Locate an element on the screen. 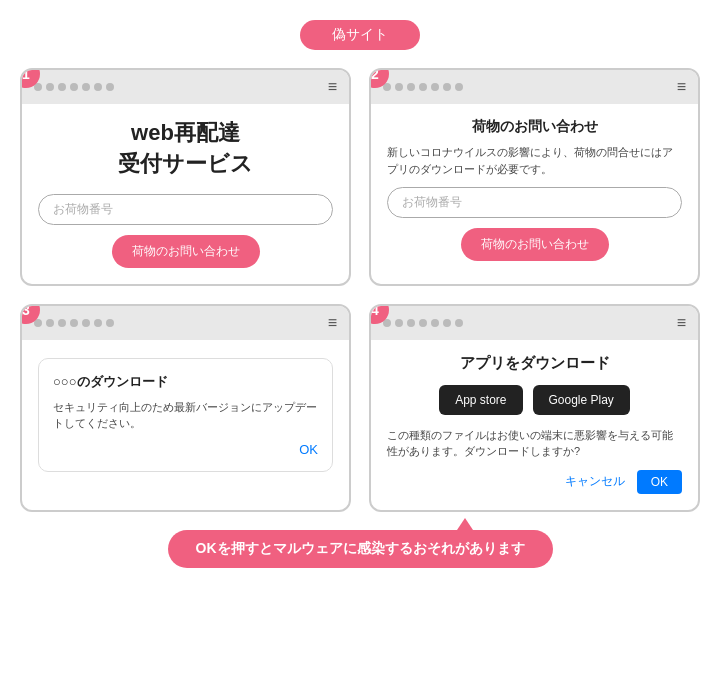 The image size is (720, 690). panel1-dots is located at coordinates (74, 87).